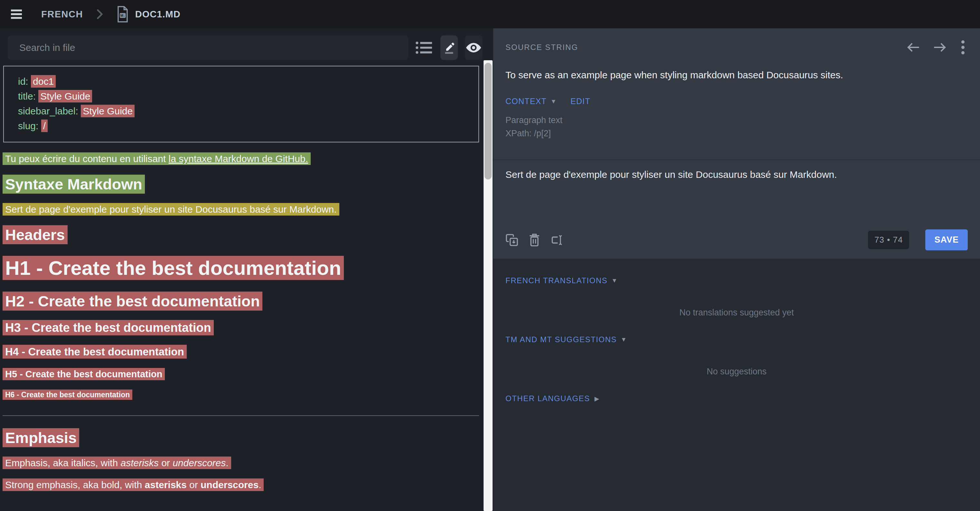  I want to click on doc-string: Sert de page d'exemple pour styliser un …, so click(241, 209).